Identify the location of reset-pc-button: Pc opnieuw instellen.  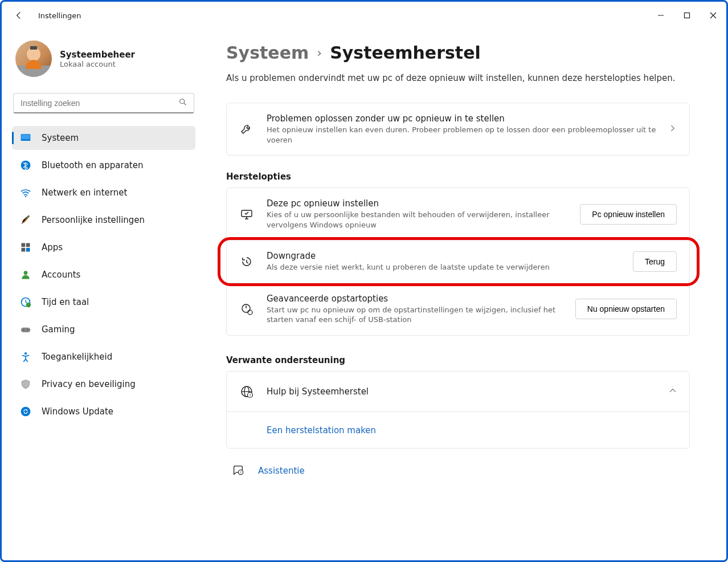
(628, 214).